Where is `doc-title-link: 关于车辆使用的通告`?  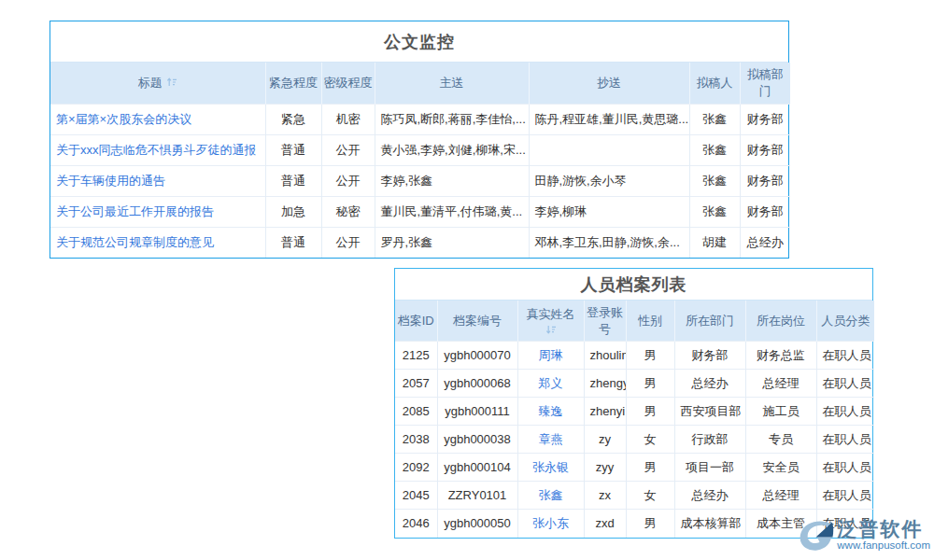
doc-title-link: 关于车辆使用的通告 is located at coordinates (110, 181).